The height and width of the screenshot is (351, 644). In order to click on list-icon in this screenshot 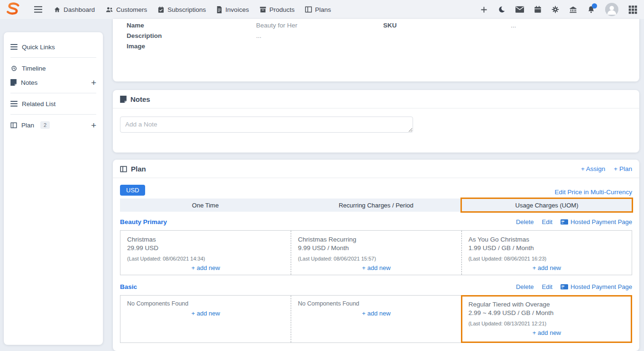, I will do `click(14, 47)`.